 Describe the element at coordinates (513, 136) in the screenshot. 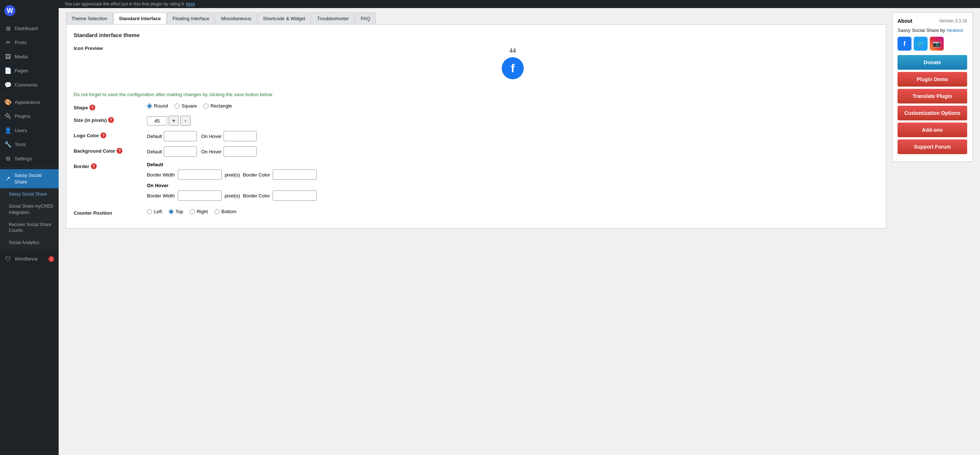

I see `logo-color-control: Default On Hover` at that location.